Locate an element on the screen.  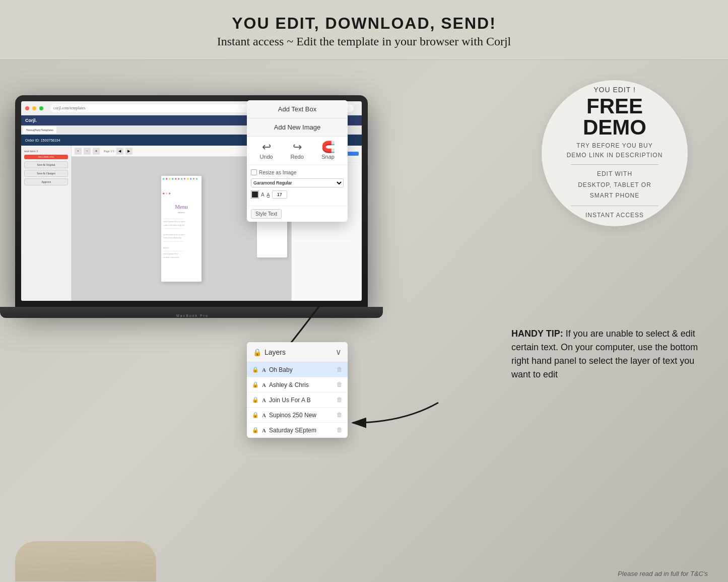
star-1: ★ is located at coordinates (163, 184).